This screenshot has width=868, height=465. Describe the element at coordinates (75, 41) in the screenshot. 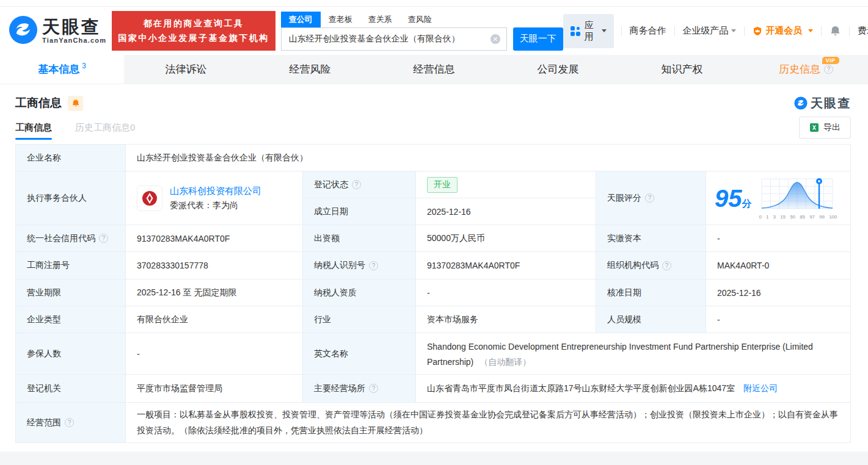

I see `logo-domain: TianYanCha.com` at that location.